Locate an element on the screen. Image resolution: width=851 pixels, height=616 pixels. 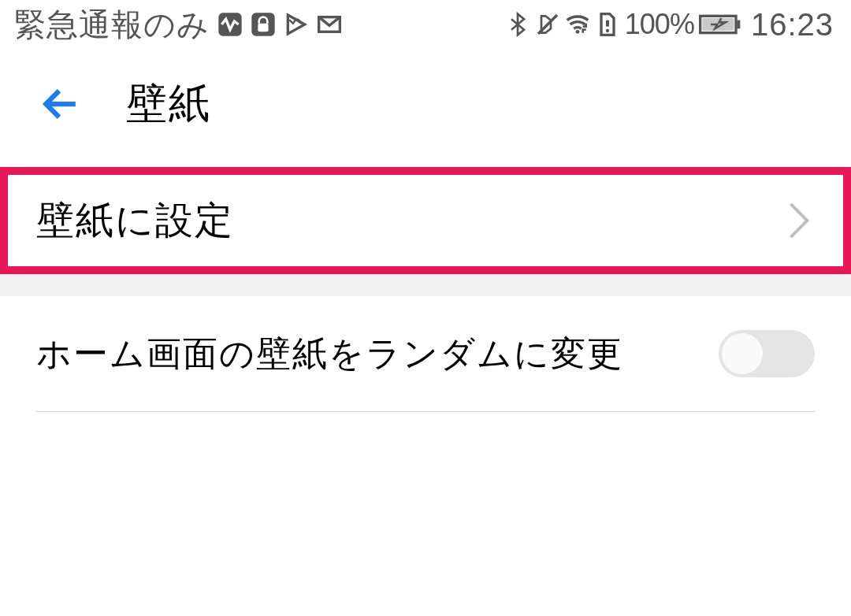
mail-icon is located at coordinates (329, 24).